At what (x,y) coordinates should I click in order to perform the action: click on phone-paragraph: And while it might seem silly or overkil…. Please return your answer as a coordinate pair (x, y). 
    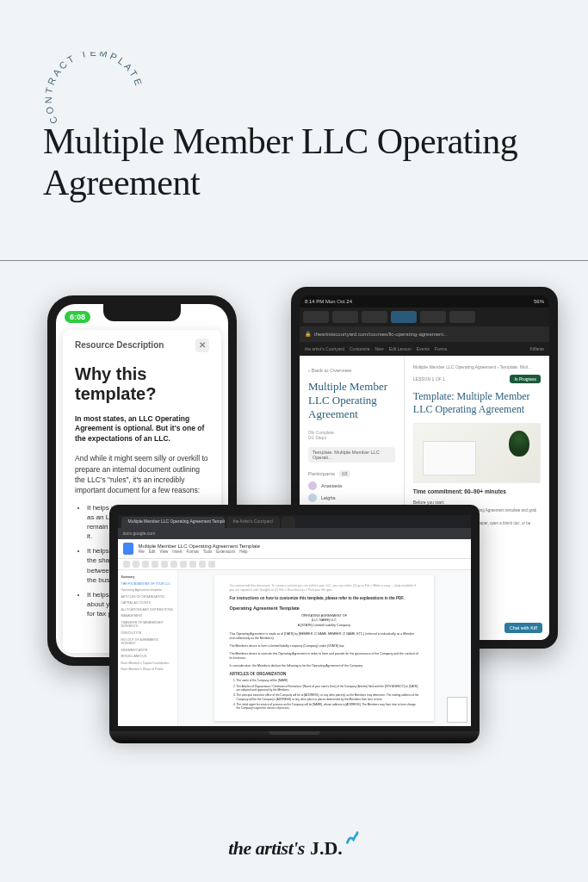
    Looking at the image, I should click on (142, 474).